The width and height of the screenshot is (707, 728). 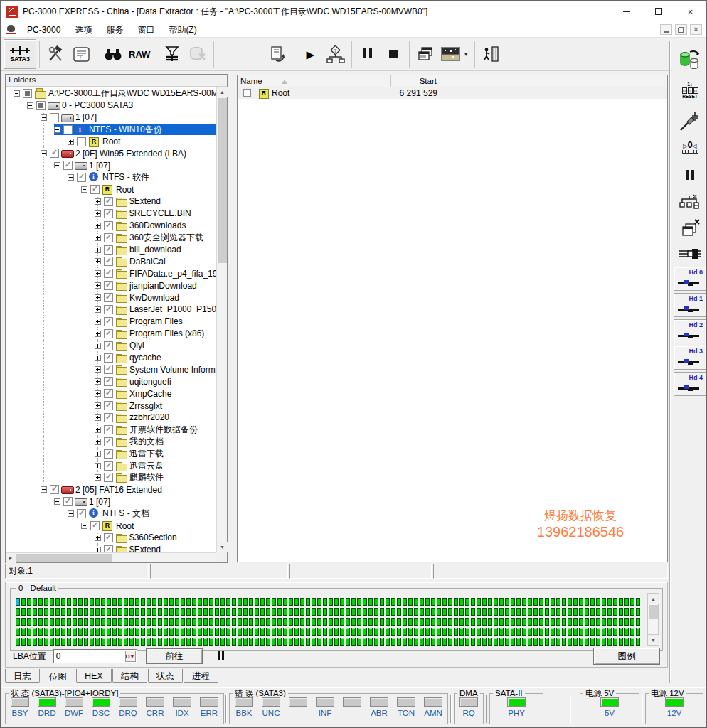 What do you see at coordinates (681, 30) in the screenshot?
I see `mdi-restore-button` at bounding box center [681, 30].